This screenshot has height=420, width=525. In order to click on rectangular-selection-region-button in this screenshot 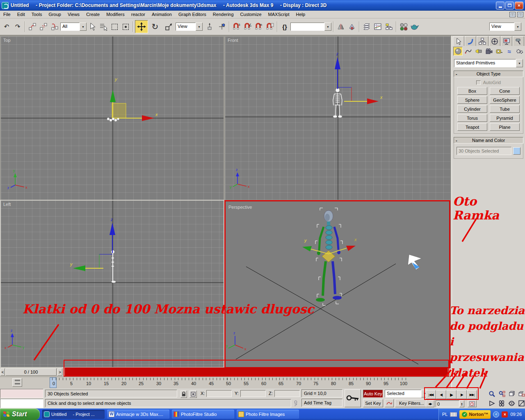, I will do `click(114, 27)`.